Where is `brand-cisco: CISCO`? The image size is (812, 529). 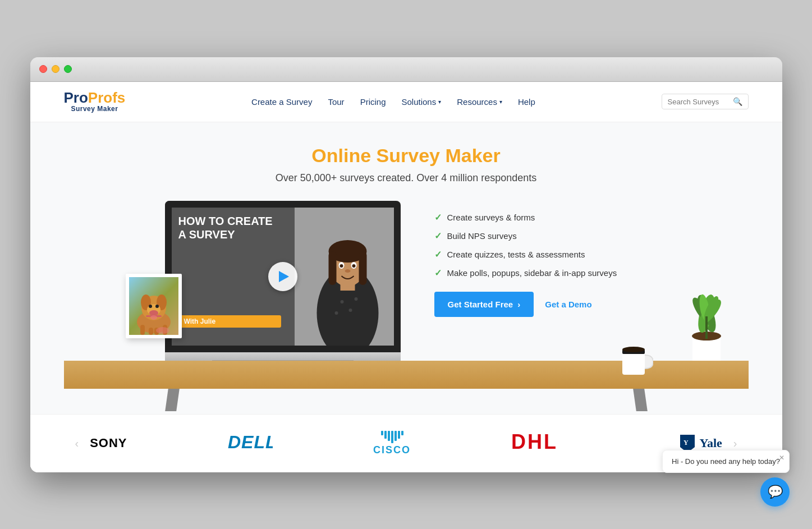 brand-cisco: CISCO is located at coordinates (392, 443).